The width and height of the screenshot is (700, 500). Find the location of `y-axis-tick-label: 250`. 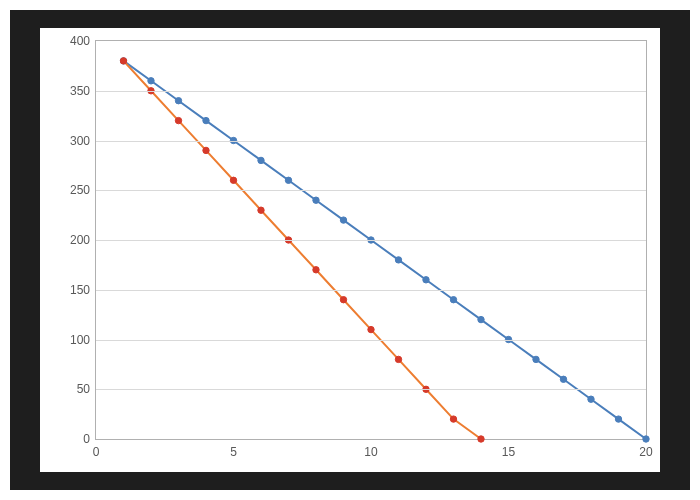

y-axis-tick-label: 250 is located at coordinates (83, 190).